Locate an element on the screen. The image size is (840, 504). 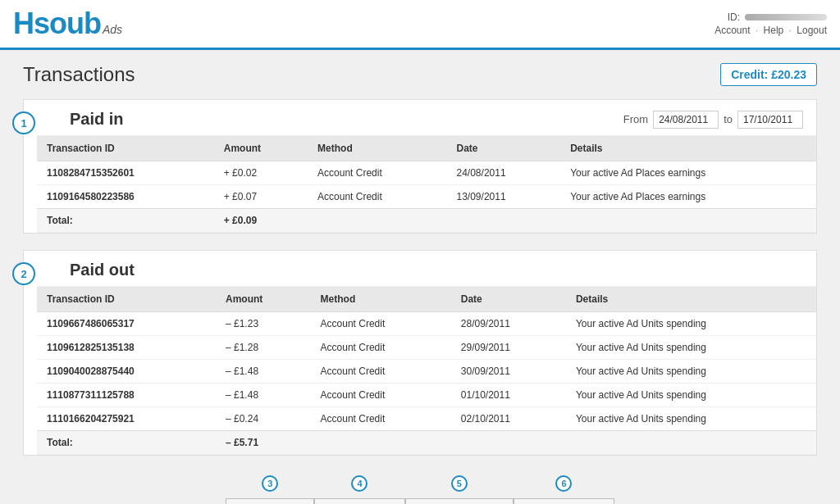
to-label: to is located at coordinates (728, 120).